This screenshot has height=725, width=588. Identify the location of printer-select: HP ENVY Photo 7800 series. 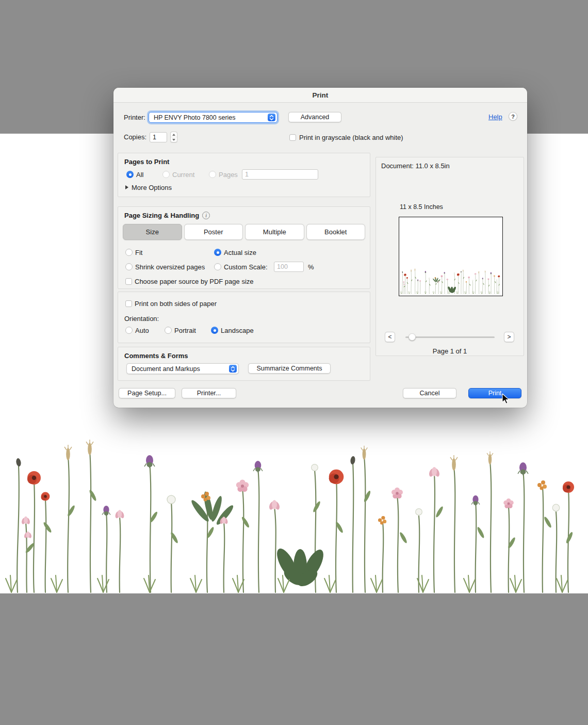
(213, 118).